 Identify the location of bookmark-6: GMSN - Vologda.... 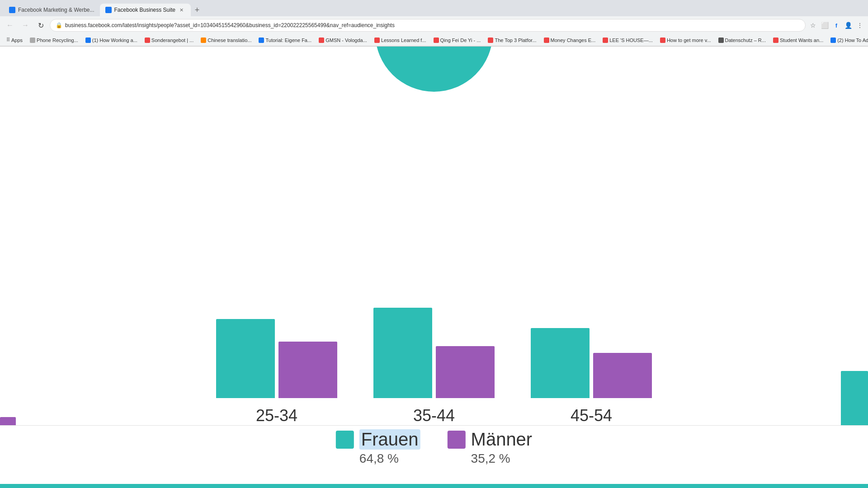
(343, 40).